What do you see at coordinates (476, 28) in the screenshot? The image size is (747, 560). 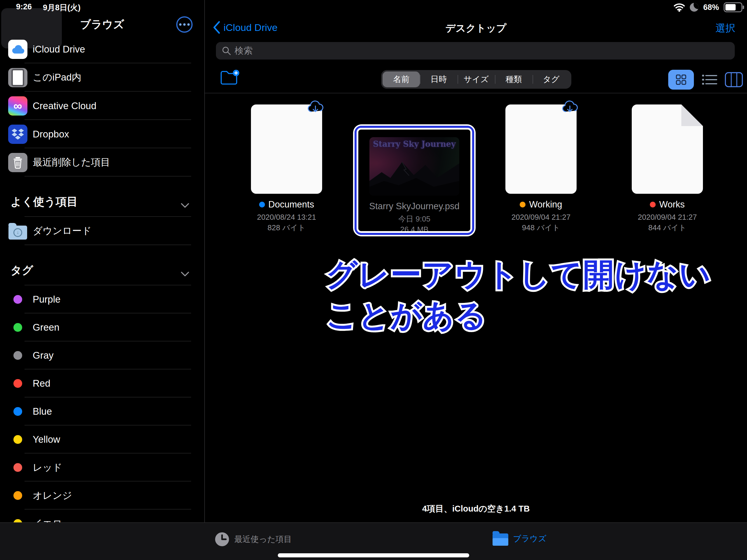 I see `page-title: デスクトップ` at bounding box center [476, 28].